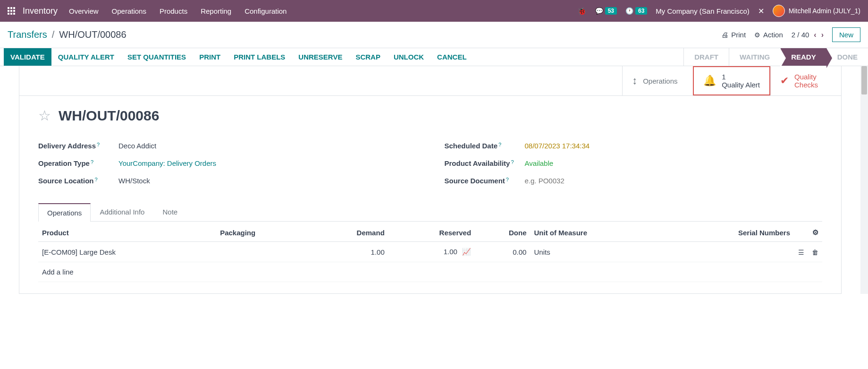 The image size is (868, 369). Describe the element at coordinates (40, 11) in the screenshot. I see `app-name: Inventory` at that location.